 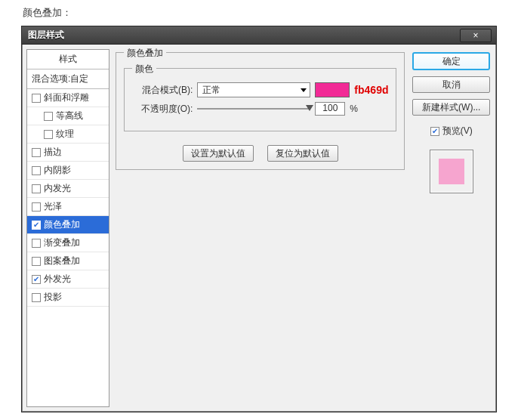 What do you see at coordinates (57, 189) in the screenshot?
I see `style-item-label: 内发光` at bounding box center [57, 189].